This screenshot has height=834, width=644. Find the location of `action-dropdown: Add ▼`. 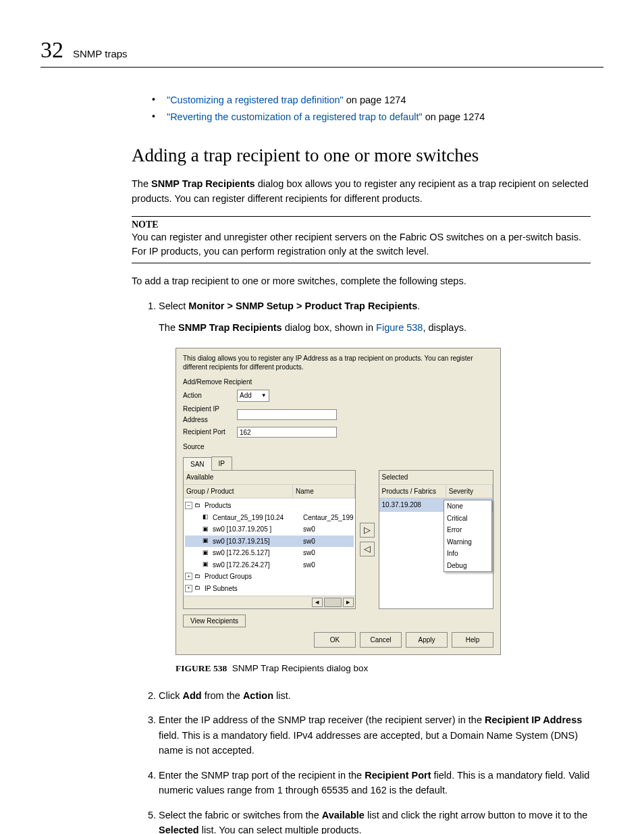

action-dropdown: Add ▼ is located at coordinates (253, 396).